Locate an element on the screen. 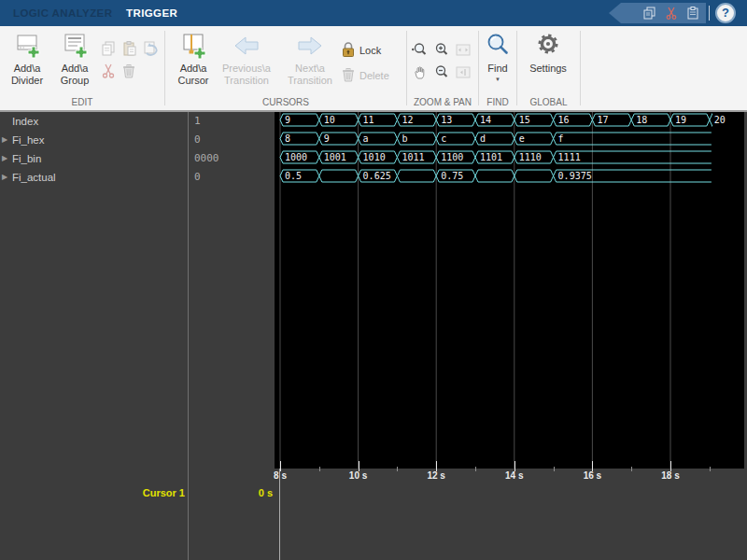  divider is located at coordinates (581, 68).